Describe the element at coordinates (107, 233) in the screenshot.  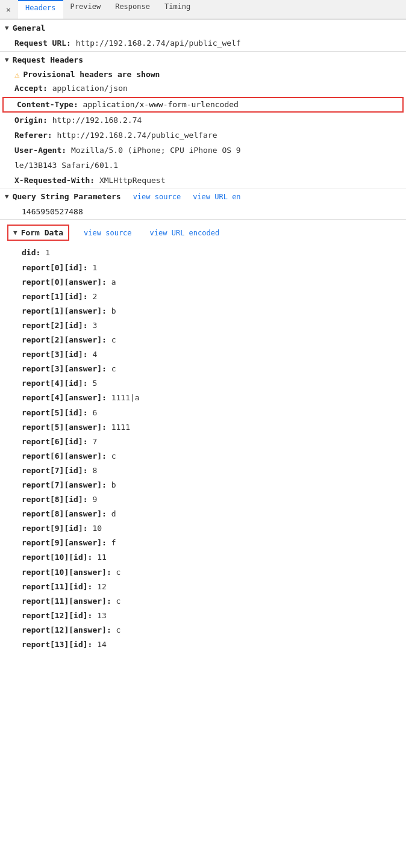
I see `form-view-source-link: view source` at that location.